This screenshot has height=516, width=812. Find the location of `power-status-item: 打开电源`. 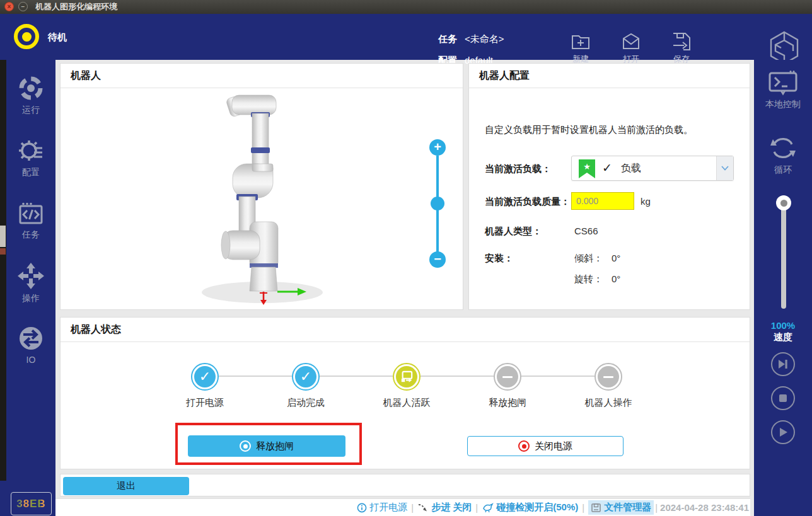

power-status-item: 打开电源 is located at coordinates (382, 508).